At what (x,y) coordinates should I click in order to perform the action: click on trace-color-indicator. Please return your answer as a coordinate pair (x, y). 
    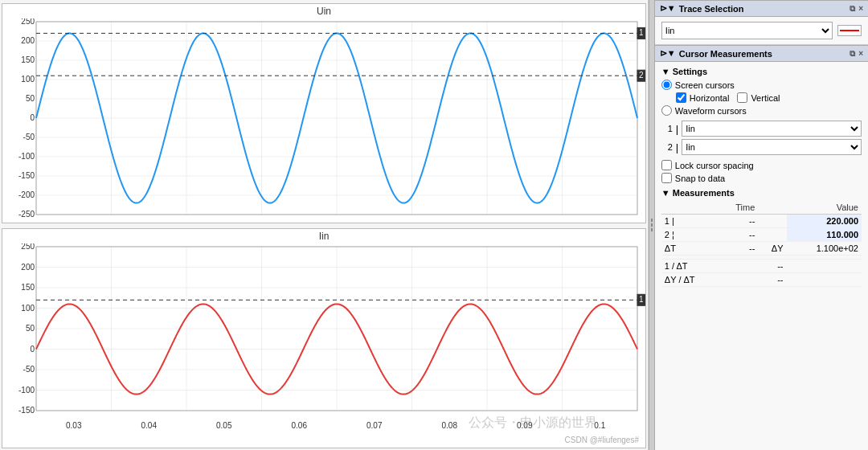
    Looking at the image, I should click on (850, 31).